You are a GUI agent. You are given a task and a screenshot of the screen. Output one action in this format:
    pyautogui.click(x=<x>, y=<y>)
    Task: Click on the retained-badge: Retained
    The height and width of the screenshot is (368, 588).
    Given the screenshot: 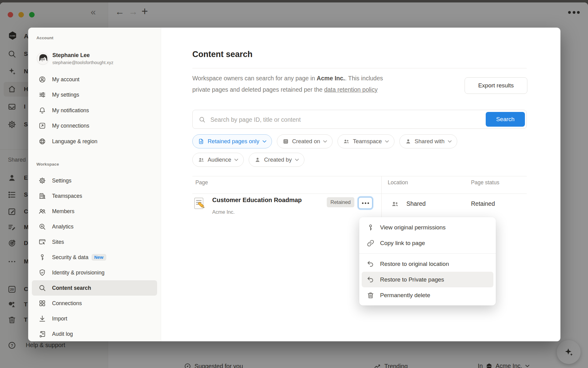 What is the action you would take?
    pyautogui.click(x=341, y=202)
    